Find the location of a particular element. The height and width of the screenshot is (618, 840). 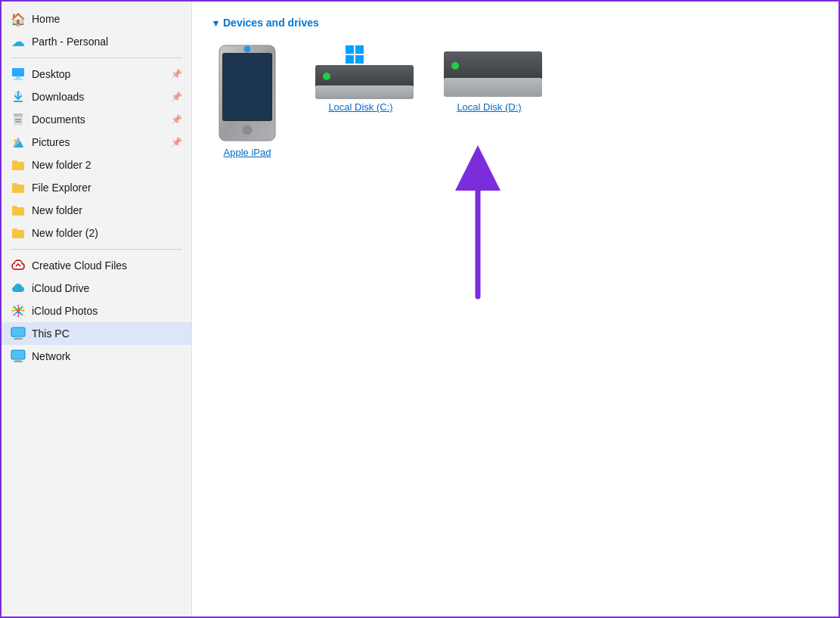

ipad-icon is located at coordinates (247, 93).